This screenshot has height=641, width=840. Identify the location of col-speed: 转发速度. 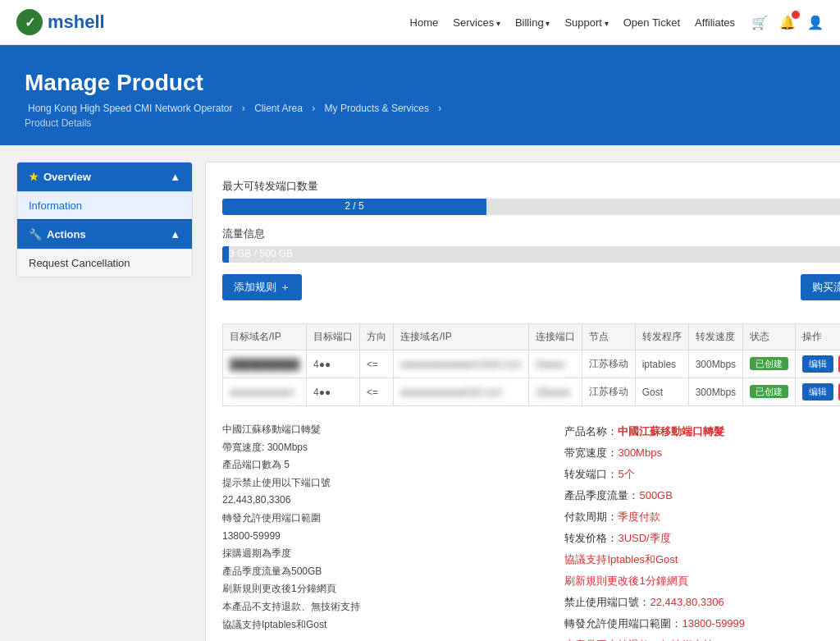
(715, 337).